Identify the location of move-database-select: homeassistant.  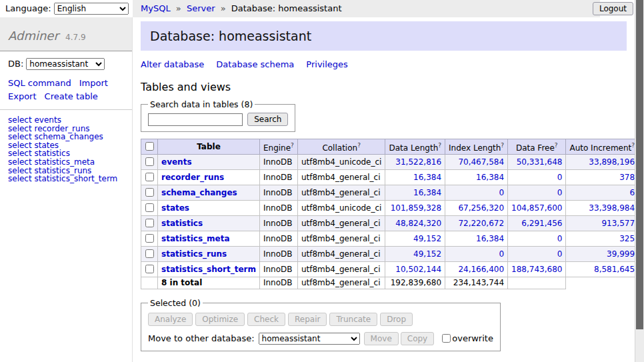
(309, 339).